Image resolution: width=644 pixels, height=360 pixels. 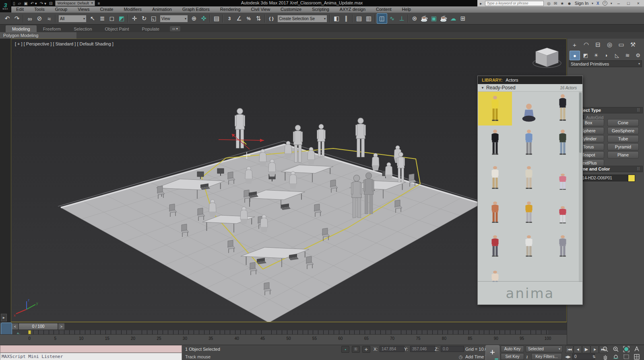 I want to click on material-editor-icon: ☕, so click(x=424, y=19).